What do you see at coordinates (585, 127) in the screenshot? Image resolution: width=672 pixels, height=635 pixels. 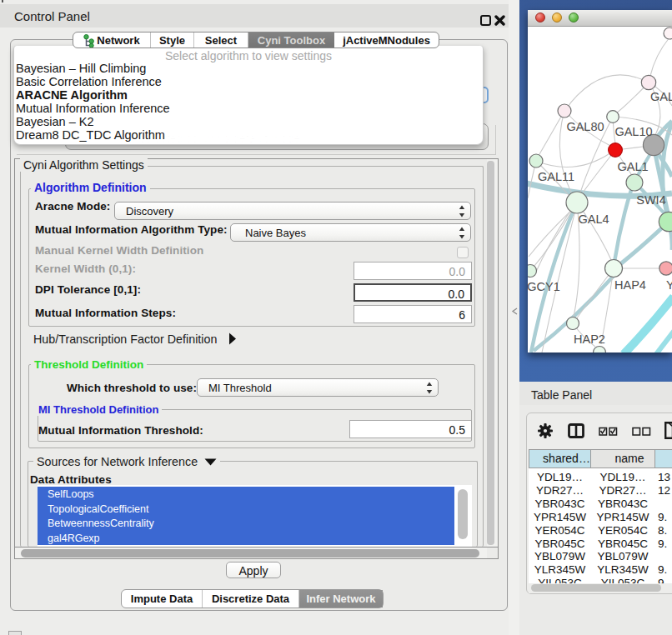 I see `svg-text: GAL80` at bounding box center [585, 127].